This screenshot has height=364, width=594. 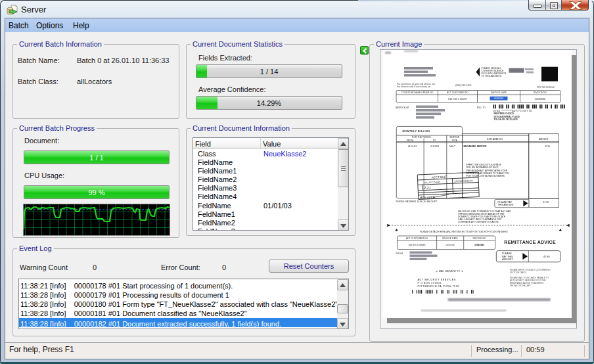 What do you see at coordinates (439, 286) in the screenshot?
I see `svg-text: PITTSBURGH PA 15250-7956` at bounding box center [439, 286].